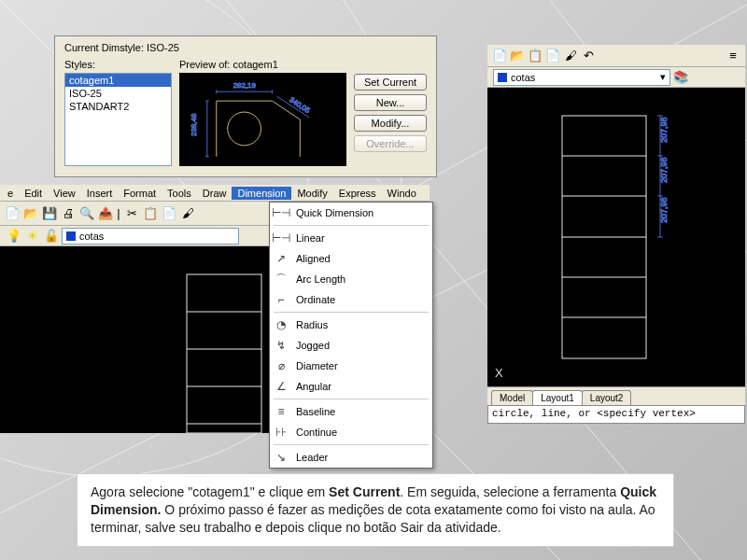  Describe the element at coordinates (281, 213) in the screenshot. I see `qdim-icon: ⊢⊣` at that location.